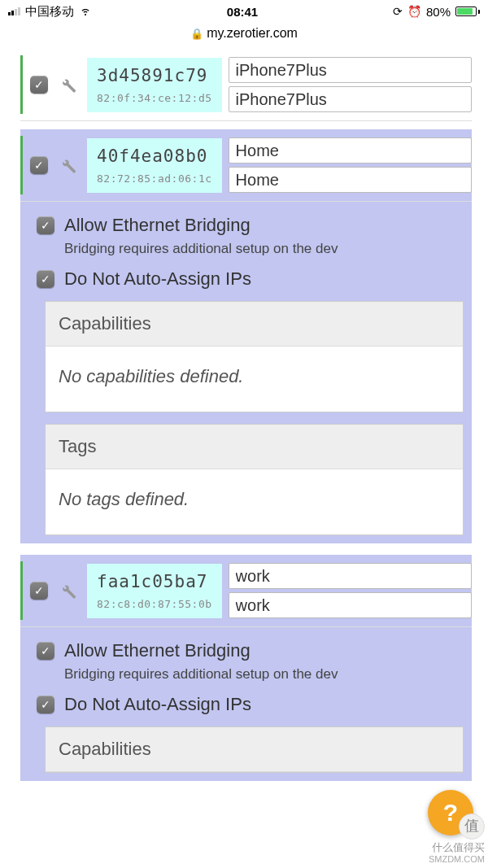 The image size is (488, 868). What do you see at coordinates (254, 750) in the screenshot?
I see `capabilities-panel: Capabilities` at bounding box center [254, 750].